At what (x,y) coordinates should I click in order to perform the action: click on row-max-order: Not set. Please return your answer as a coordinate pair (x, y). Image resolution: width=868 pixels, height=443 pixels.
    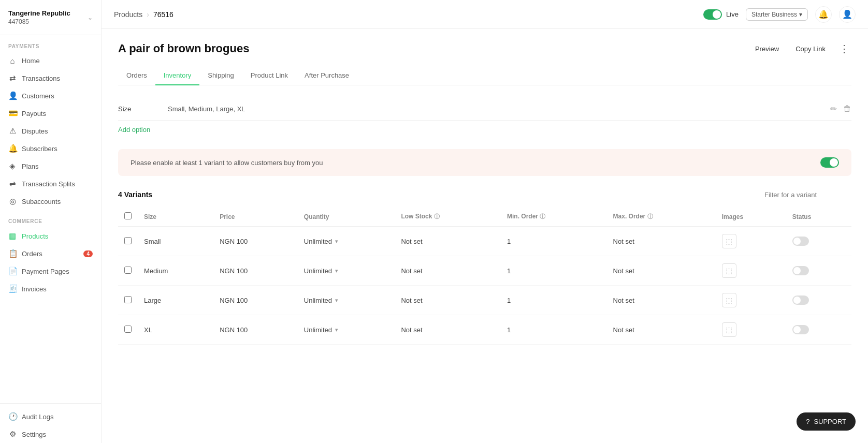
    Looking at the image, I should click on (661, 330).